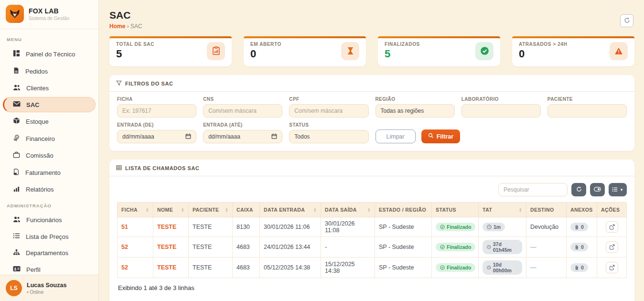  Describe the element at coordinates (503, 227) in the screenshot. I see `tat-cell: 1m` at that location.